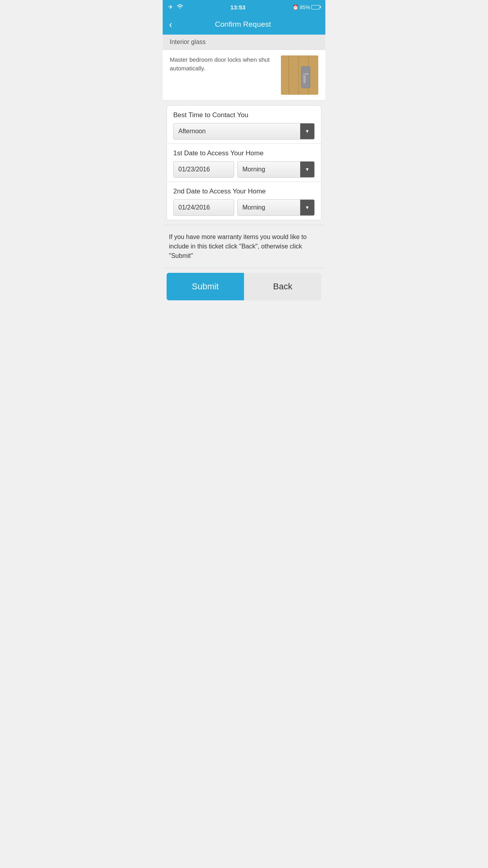 The image size is (488, 868). What do you see at coordinates (237, 131) in the screenshot?
I see `contact-time-value: Afternoon` at bounding box center [237, 131].